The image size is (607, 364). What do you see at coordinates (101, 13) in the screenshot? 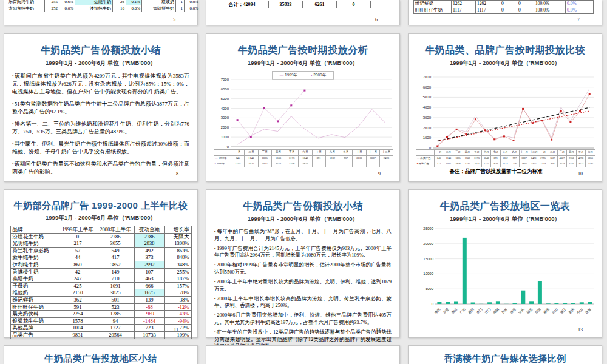
I see `slide-thumbnail-5: 乐百氏纯牛奶2550.6%达能牛奶260.1%双岐奶10.0%太阳宝纯牛奶252…` at bounding box center [101, 13].